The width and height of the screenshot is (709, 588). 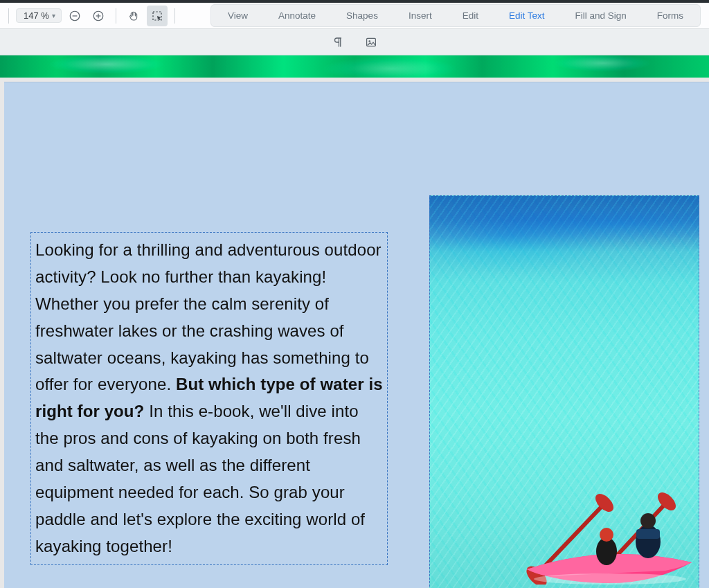 I want to click on pan-tool-button, so click(x=134, y=16).